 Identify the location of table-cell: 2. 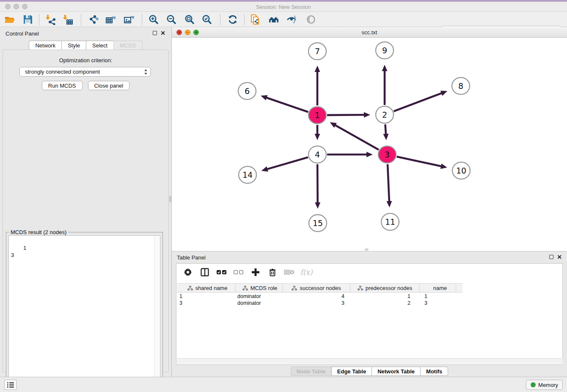
(385, 303).